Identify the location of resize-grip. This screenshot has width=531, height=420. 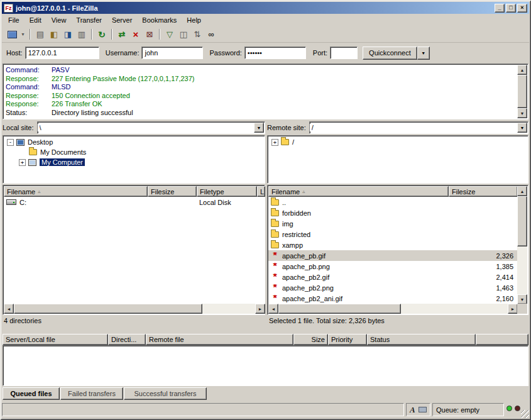
(525, 414).